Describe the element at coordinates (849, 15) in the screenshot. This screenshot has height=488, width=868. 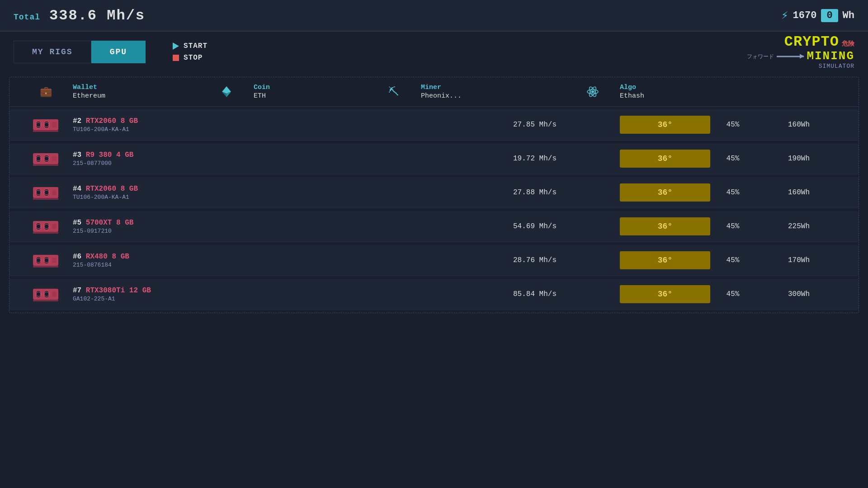
I see `wh-label: Wh` at that location.